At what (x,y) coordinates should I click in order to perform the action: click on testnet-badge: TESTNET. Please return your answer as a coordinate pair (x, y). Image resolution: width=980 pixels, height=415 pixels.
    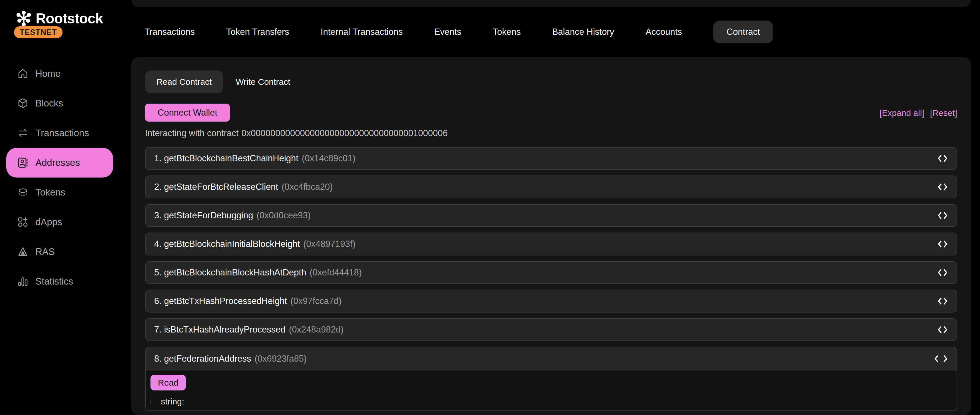
    Looking at the image, I should click on (38, 32).